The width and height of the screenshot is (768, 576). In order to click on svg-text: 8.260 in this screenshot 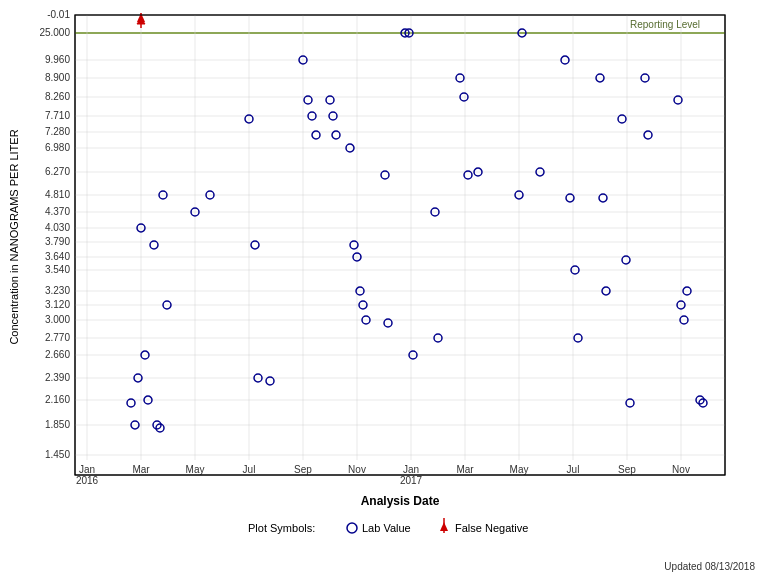, I will do `click(58, 96)`.